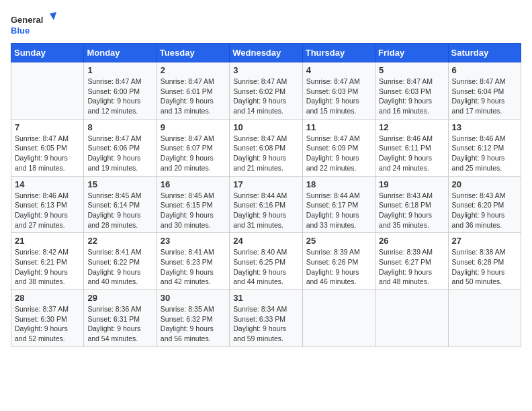  I want to click on cell-content: Sunrise: 8:45 AM Sunset: 6:15 PM Dayligh…, so click(193, 211).